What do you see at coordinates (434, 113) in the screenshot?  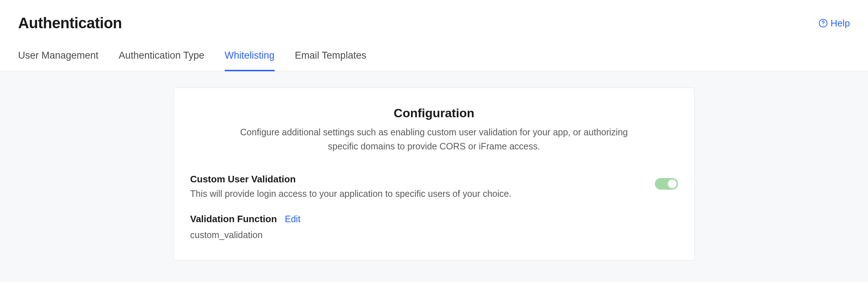 I see `card-title: Configuration` at bounding box center [434, 113].